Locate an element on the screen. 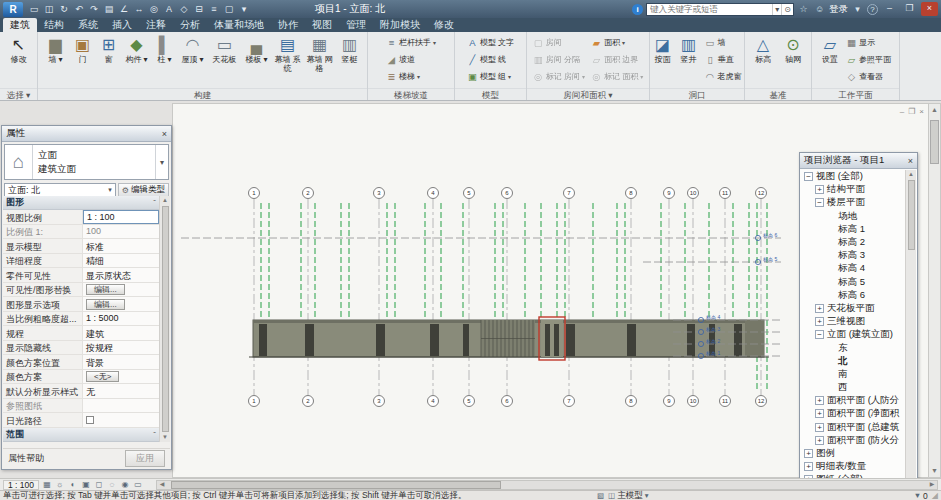 The width and height of the screenshot is (941, 500). tab-协作: 协作 is located at coordinates (288, 25).